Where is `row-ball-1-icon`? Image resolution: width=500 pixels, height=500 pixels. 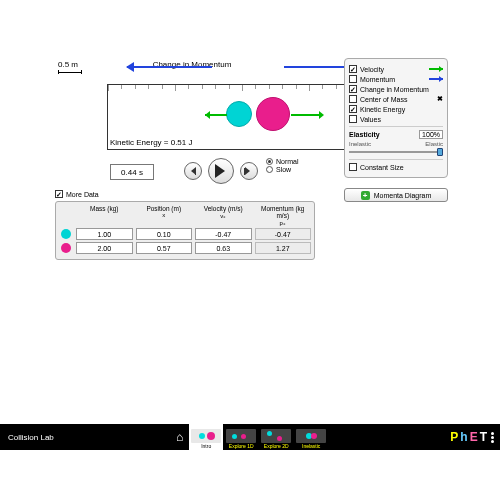
row-ball-1-icon is located at coordinates (66, 234).